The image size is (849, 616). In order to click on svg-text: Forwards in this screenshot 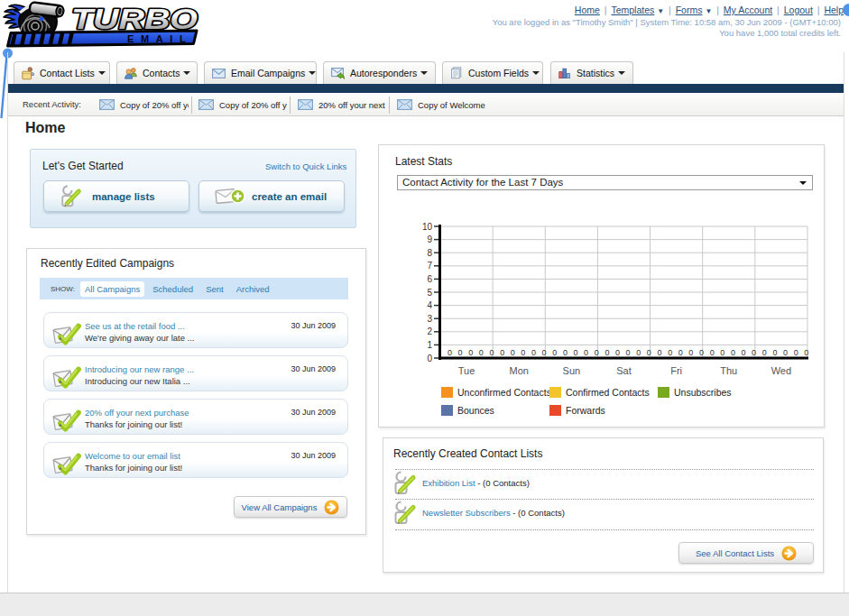, I will do `click(586, 410)`.